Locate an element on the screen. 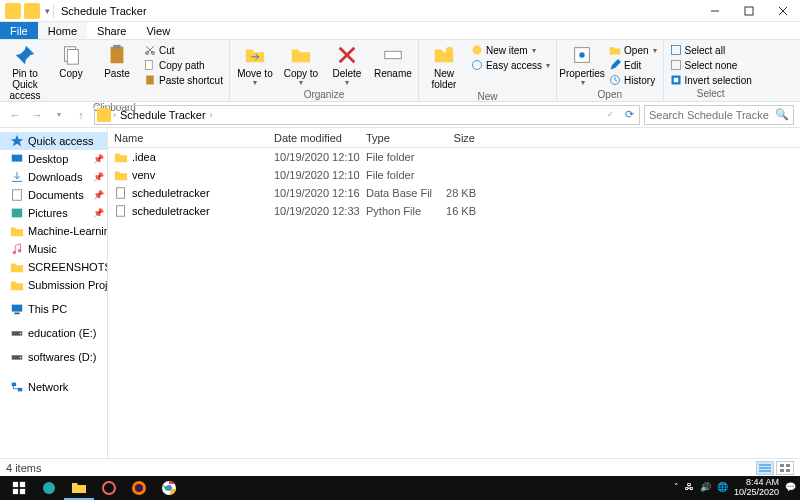 The height and width of the screenshot is (500, 800). maximize-button is located at coordinates (749, 11).